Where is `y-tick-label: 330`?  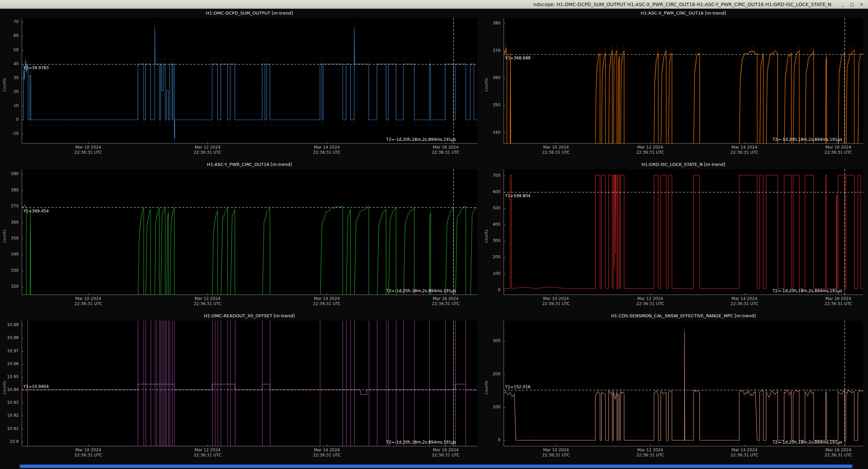
y-tick-label: 330 is located at coordinates (10, 270).